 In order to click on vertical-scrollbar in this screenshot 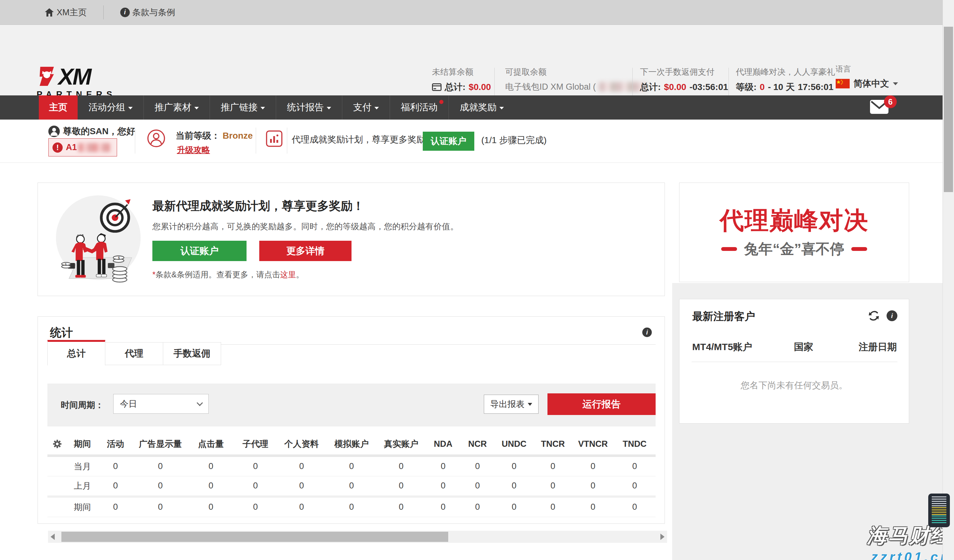, I will do `click(948, 280)`.